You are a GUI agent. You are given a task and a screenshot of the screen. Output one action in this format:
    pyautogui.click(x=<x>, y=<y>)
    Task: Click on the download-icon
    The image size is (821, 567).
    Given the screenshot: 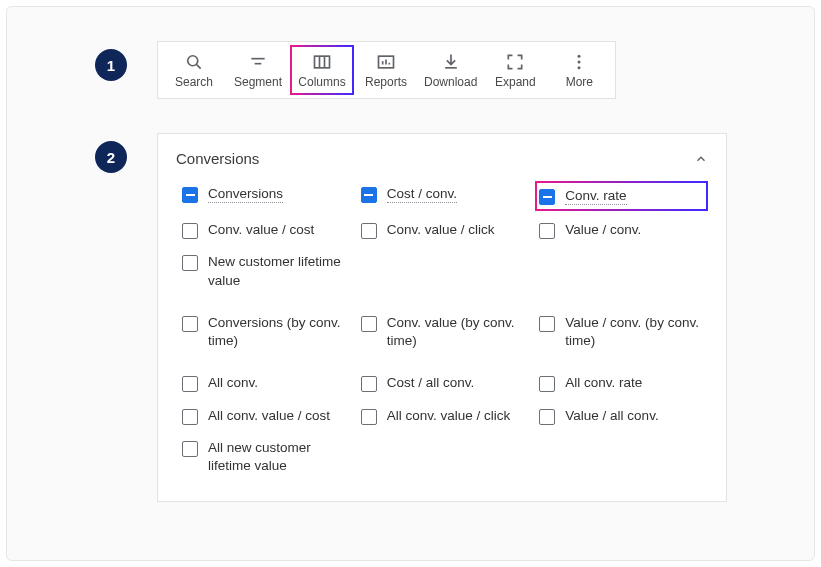 What is the action you would take?
    pyautogui.click(x=451, y=62)
    